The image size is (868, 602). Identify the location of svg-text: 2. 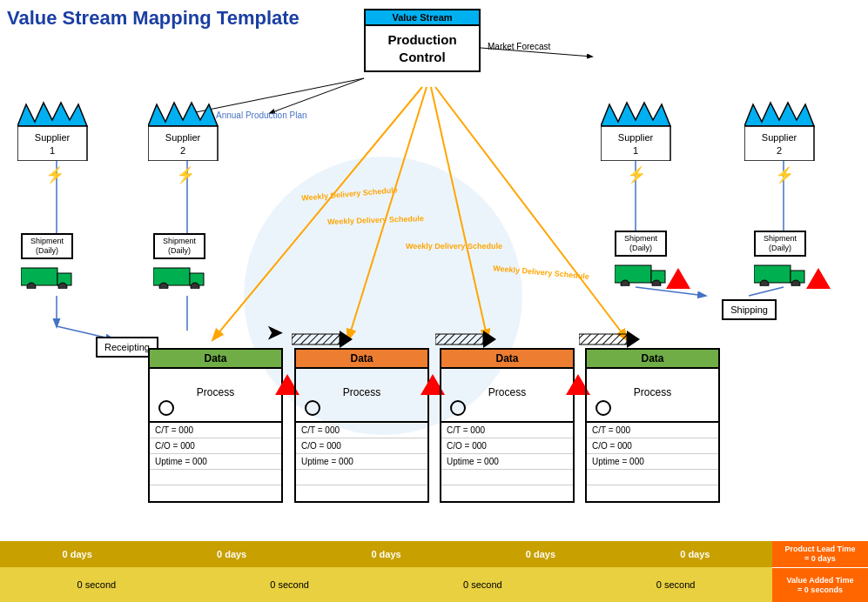
(183, 150).